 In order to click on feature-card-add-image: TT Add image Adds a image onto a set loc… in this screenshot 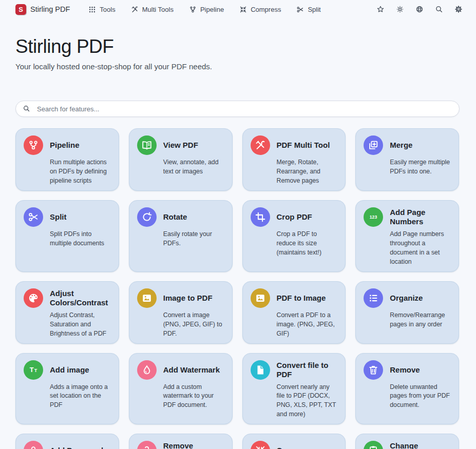, I will do `click(67, 389)`.